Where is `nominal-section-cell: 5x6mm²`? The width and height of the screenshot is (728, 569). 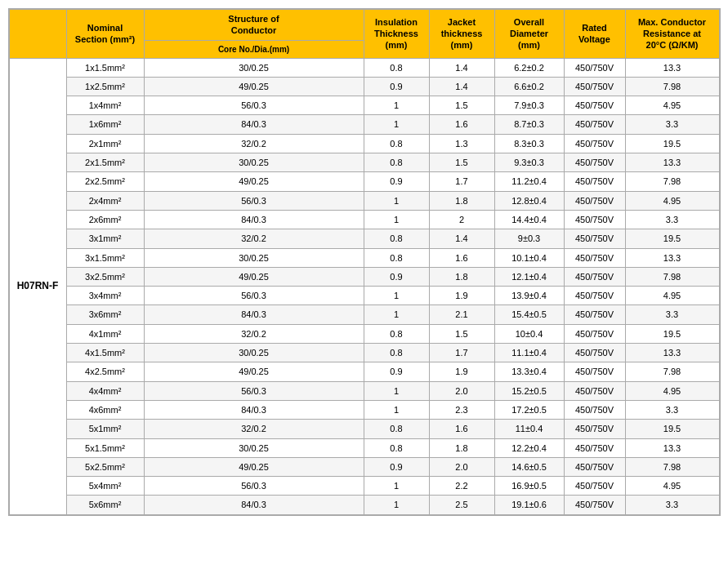
nominal-section-cell: 5x6mm² is located at coordinates (105, 505).